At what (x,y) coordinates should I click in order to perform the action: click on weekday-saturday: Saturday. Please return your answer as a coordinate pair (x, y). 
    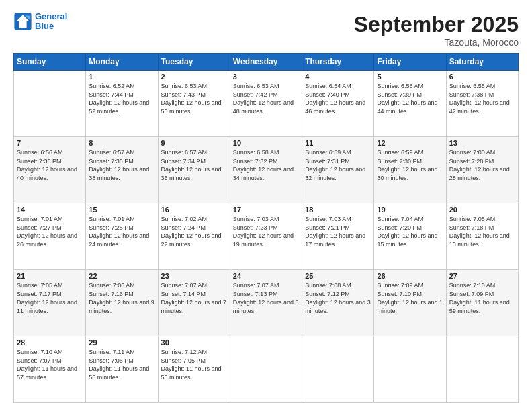
    Looking at the image, I should click on (482, 62).